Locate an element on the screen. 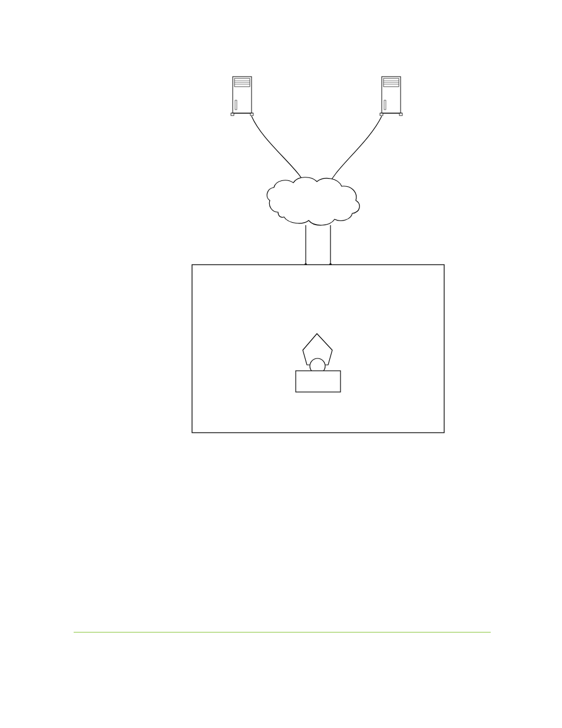 The image size is (562, 728). footer-divider is located at coordinates (282, 632).